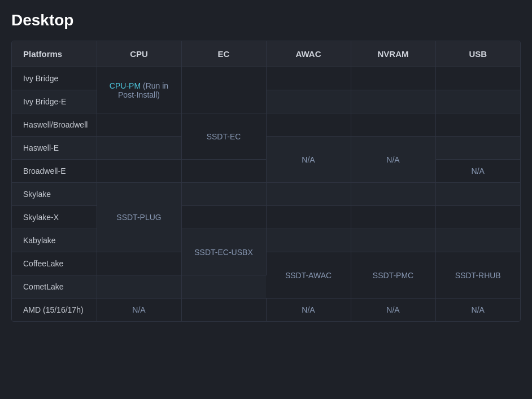 The width and height of the screenshot is (532, 399). Describe the element at coordinates (54, 310) in the screenshot. I see `platform-cell: AMD (15/16/17h)` at that location.